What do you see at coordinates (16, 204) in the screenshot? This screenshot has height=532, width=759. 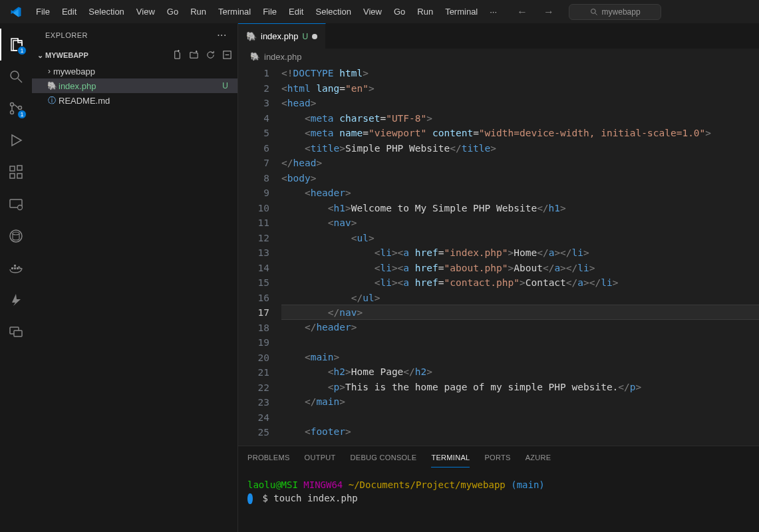 I see `activity-remote-icon` at bounding box center [16, 204].